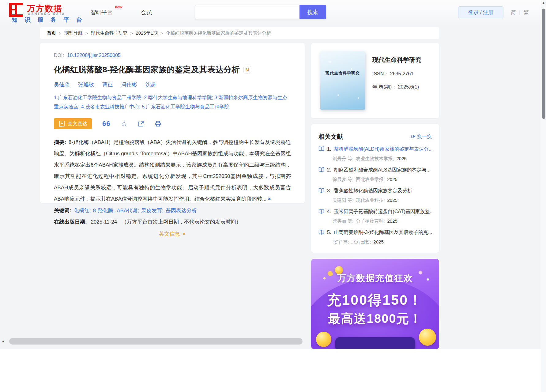 This screenshot has width=546, height=392. I want to click on english-info-label: 英文信息, so click(169, 234).